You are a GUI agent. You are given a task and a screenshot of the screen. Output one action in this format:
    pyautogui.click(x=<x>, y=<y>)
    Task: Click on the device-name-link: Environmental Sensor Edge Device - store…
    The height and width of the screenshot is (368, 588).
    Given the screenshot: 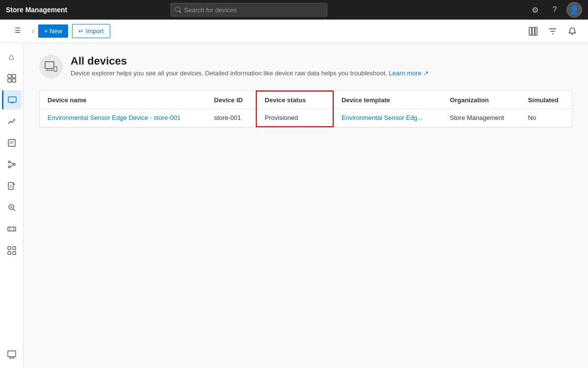 What is the action you would take?
    pyautogui.click(x=114, y=117)
    